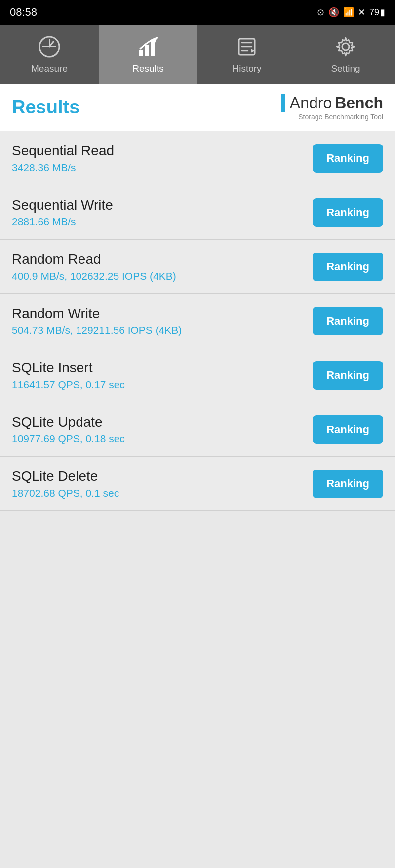 The image size is (395, 868). I want to click on result-value-random-read: 400.9 MB/s, 102632.25 IOPS (4KB), so click(162, 276).